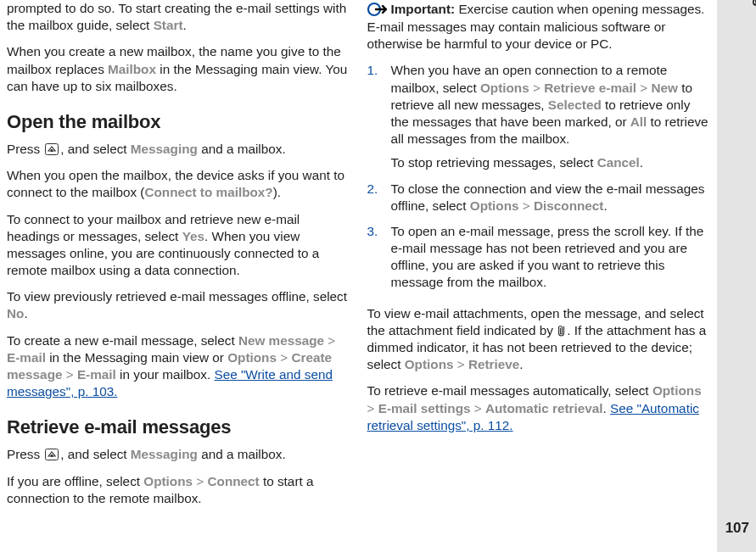 The image size is (756, 552). I want to click on text: in the Messaging main view or, so click(137, 358).